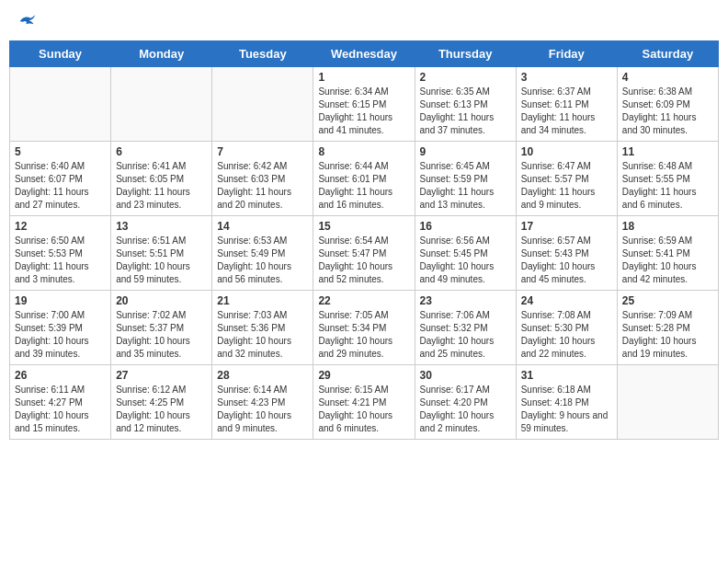 Image resolution: width=728 pixels, height=563 pixels. Describe the element at coordinates (566, 375) in the screenshot. I see `day-number: 31` at that location.